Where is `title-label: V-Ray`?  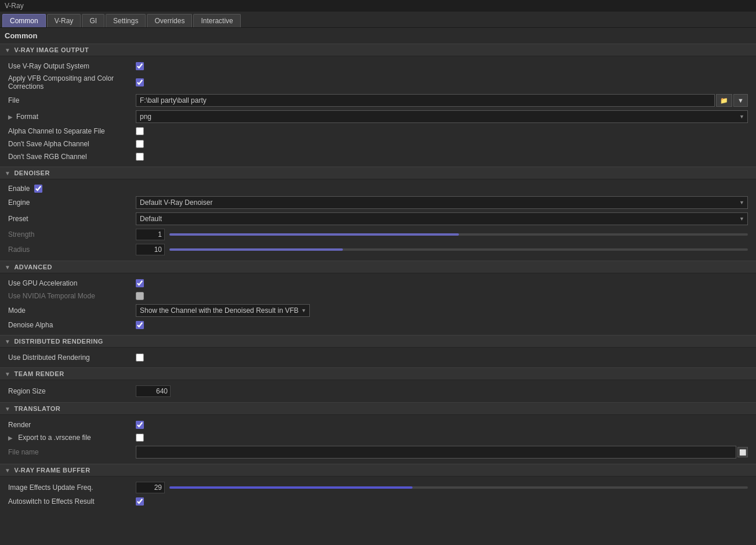 title-label: V-Ray is located at coordinates (14, 6).